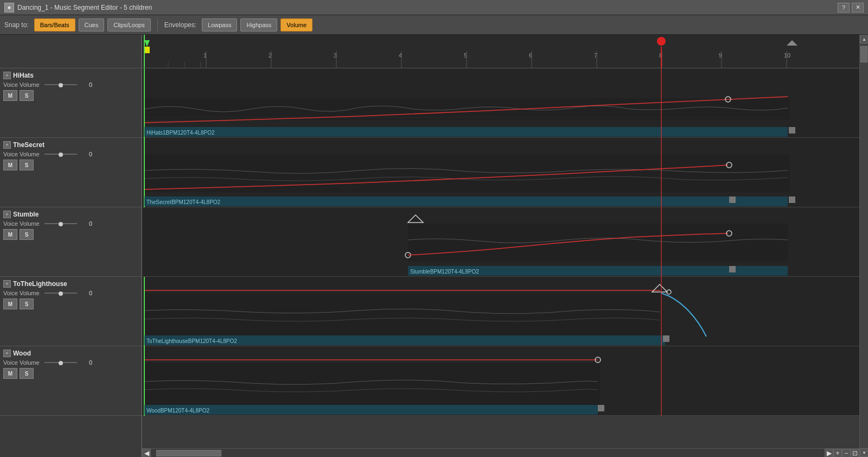 The height and width of the screenshot is (457, 868). What do you see at coordinates (71, 52) in the screenshot?
I see `ruler-spacer` at bounding box center [71, 52].